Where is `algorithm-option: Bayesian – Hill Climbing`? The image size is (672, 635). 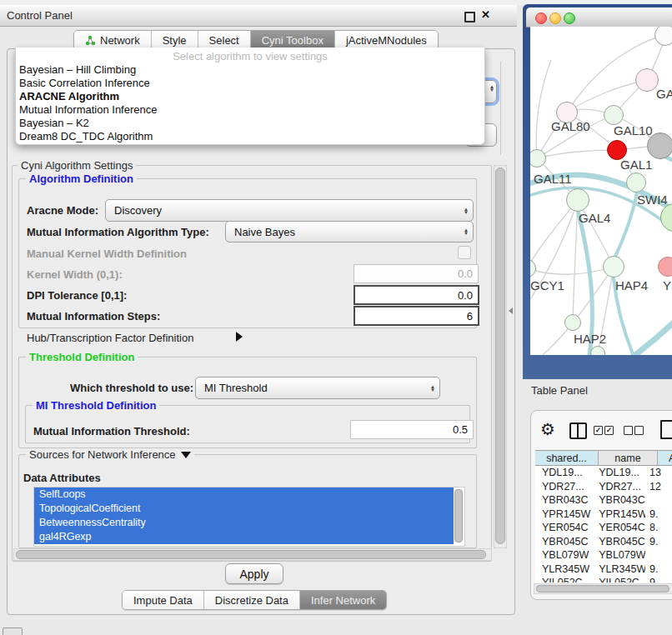 algorithm-option: Bayesian – Hill Climbing is located at coordinates (248, 70).